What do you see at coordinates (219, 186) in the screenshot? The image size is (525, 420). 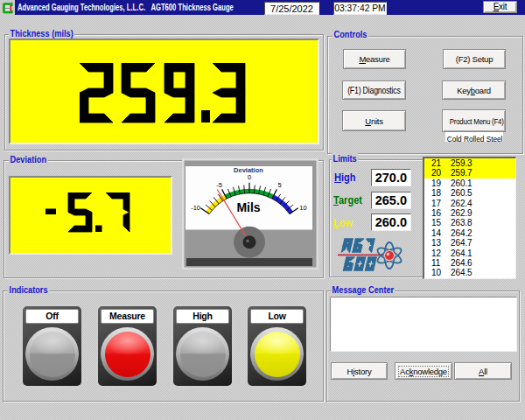 I see `svg-text: -5` at bounding box center [219, 186].